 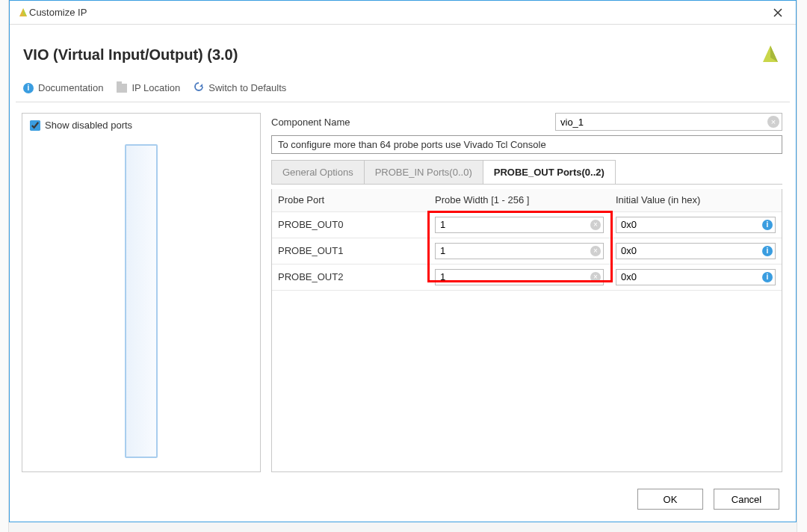 I want to click on ip-location-label: IP Location, so click(x=155, y=88).